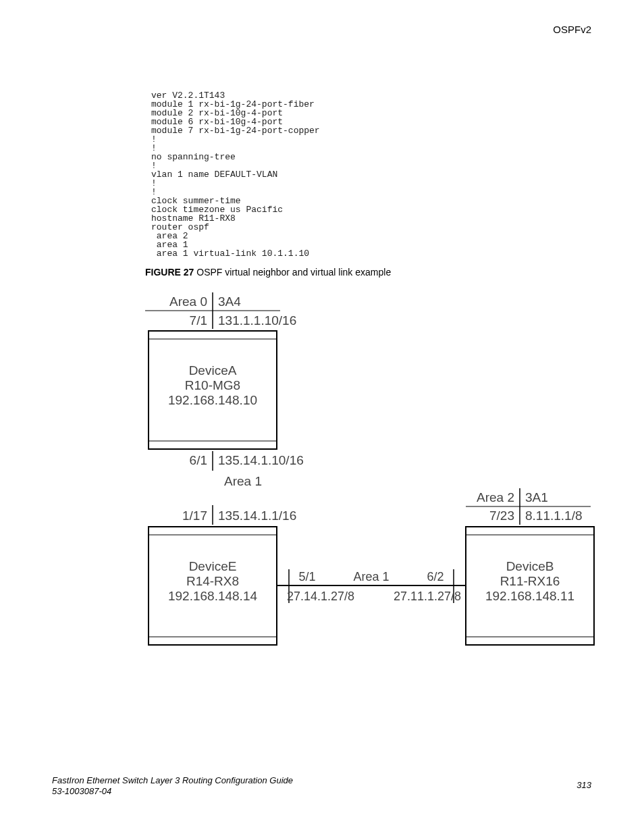  Describe the element at coordinates (530, 596) in the screenshot. I see `devB-ip: 192.168.148.11` at that location.